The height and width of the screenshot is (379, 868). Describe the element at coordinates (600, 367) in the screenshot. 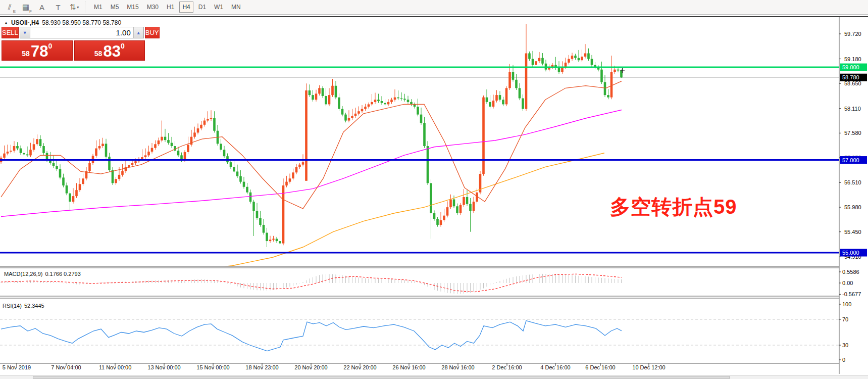

I see `time-tick-label: 6 Dec 16:00` at that location.